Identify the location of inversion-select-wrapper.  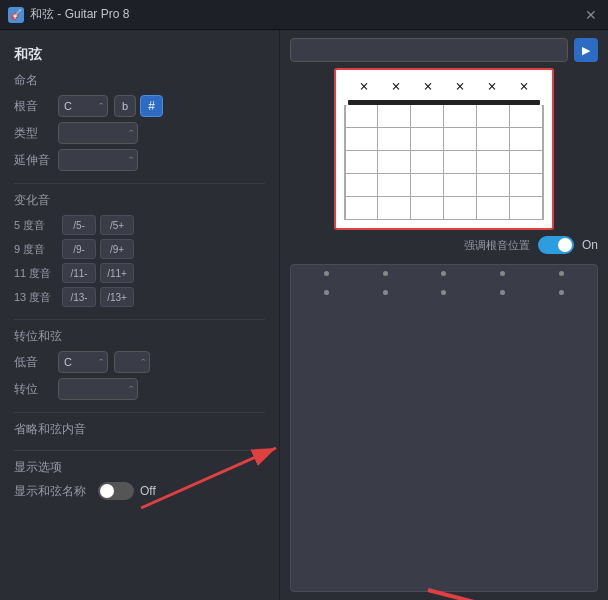
(98, 389).